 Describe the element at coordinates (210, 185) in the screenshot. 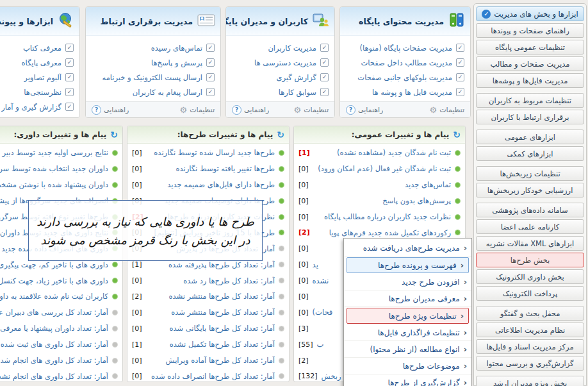

I see `status-row-label: طرح‌ها دارای فایل‌های ضمیمه جدید` at that location.